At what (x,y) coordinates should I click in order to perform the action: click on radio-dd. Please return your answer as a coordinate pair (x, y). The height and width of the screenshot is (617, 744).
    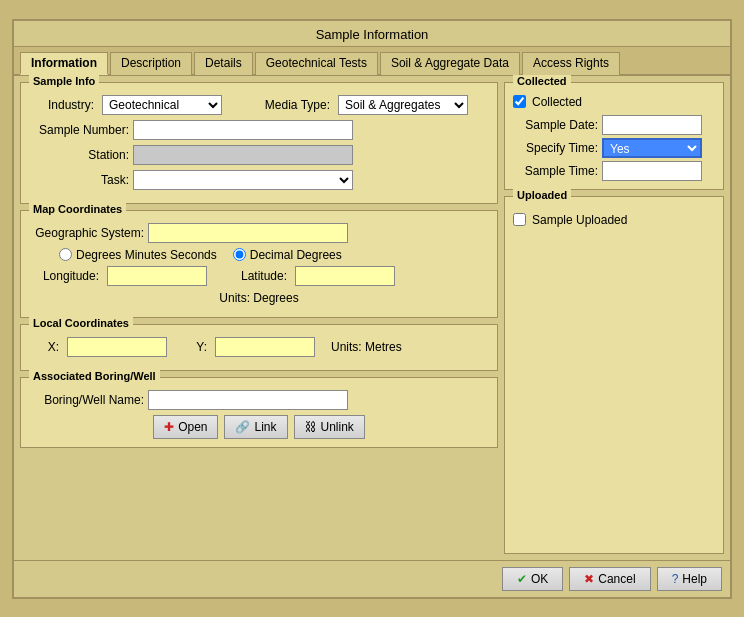
    Looking at the image, I should click on (240, 254).